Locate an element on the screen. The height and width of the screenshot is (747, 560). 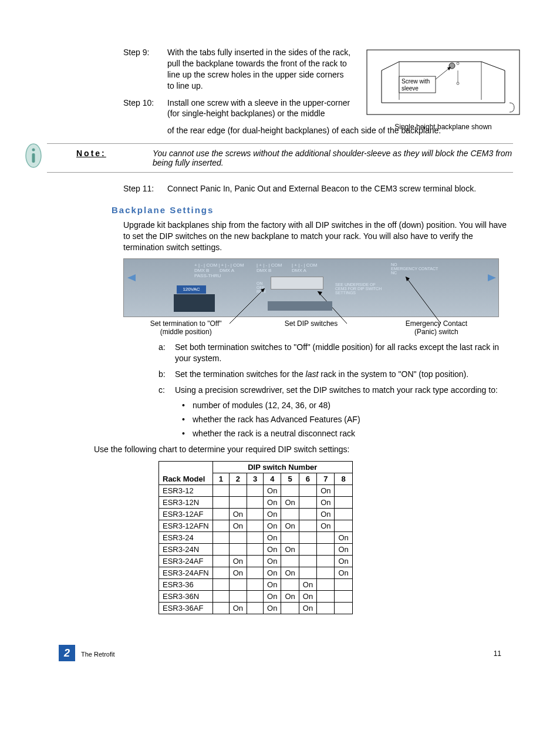
rack-model-cell: ESR3-36AF is located at coordinates (186, 608).